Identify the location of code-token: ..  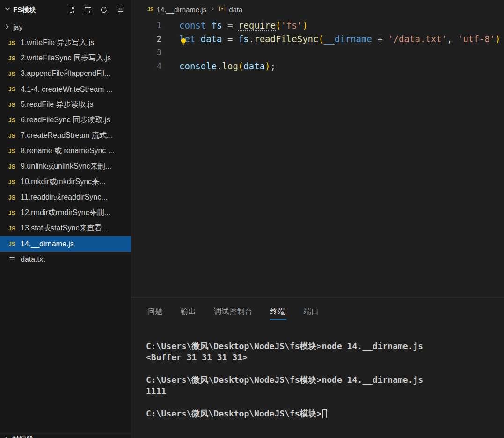
(219, 66).